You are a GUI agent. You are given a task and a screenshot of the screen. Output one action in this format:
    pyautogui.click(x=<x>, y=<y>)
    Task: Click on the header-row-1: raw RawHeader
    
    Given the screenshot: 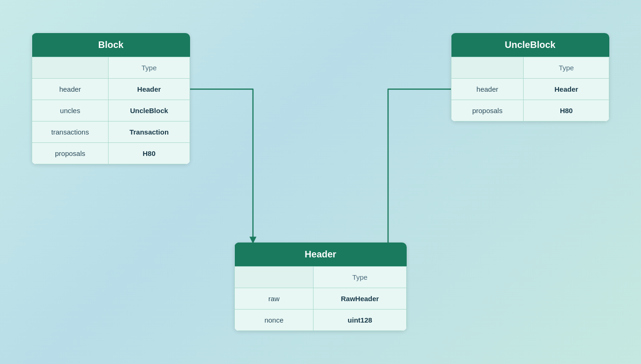 What is the action you would take?
    pyautogui.click(x=320, y=299)
    